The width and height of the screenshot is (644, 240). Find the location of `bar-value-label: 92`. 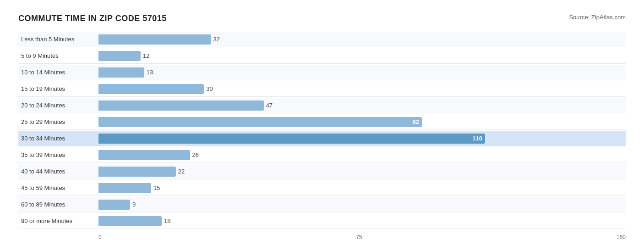

bar-value-label: 92 is located at coordinates (415, 122).